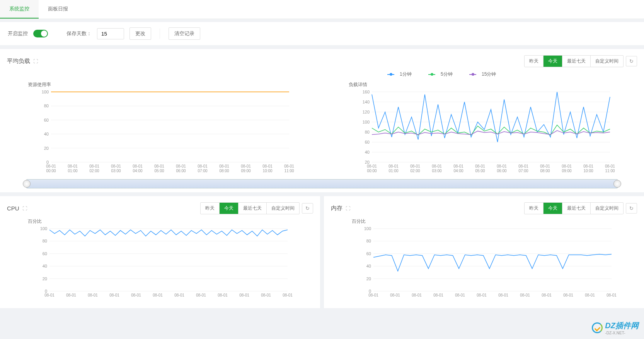 Image resolution: width=644 pixels, height=339 pixels. What do you see at coordinates (617, 184) in the screenshot?
I see `slider-handle-right` at bounding box center [617, 184].